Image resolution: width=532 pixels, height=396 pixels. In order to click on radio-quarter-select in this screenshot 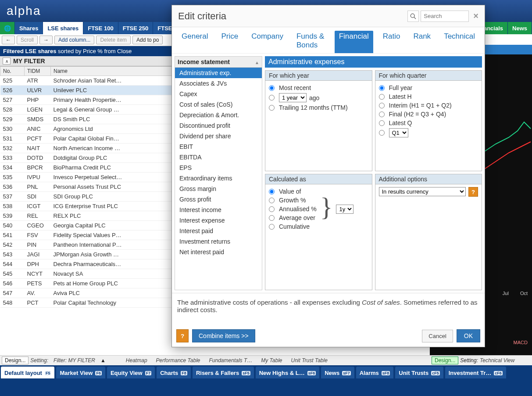, I will do `click(382, 133)`.